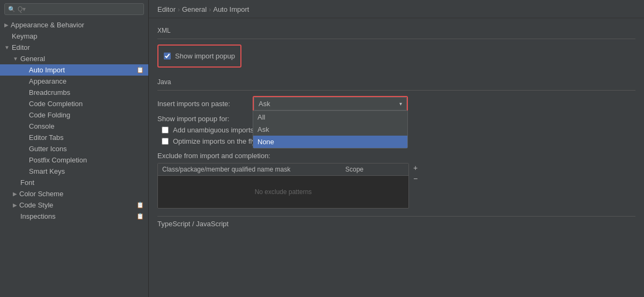  Describe the element at coordinates (49, 115) in the screenshot. I see `sidebar-item-label-code-folding: Code Folding` at that location.